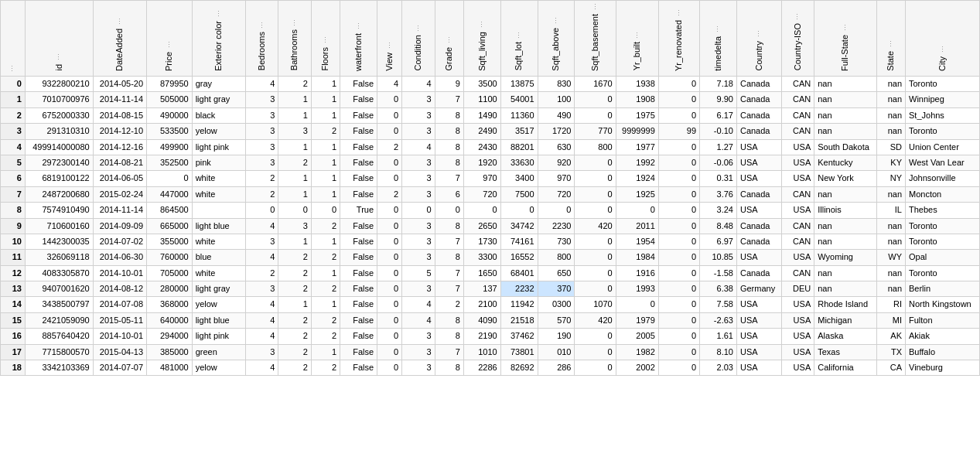 The width and height of the screenshot is (980, 457). What do you see at coordinates (449, 39) in the screenshot?
I see `col-header-grade: ⋮ Grade` at bounding box center [449, 39].